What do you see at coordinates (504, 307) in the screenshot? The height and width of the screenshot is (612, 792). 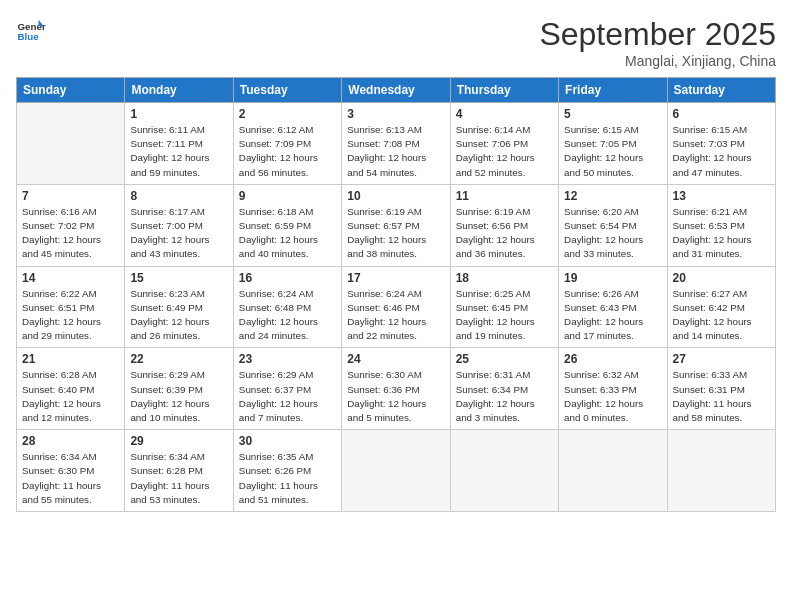 I see `calendar-day-18: 18Sunrise: 6:25 AMSunset: 6:45 PMDayligh…` at bounding box center [504, 307].